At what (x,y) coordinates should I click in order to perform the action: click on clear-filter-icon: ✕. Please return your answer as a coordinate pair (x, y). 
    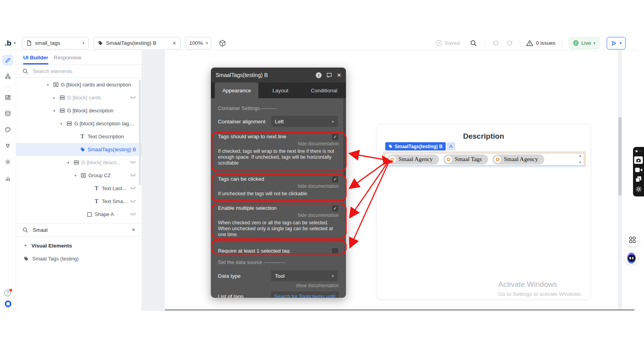
    Looking at the image, I should click on (134, 230).